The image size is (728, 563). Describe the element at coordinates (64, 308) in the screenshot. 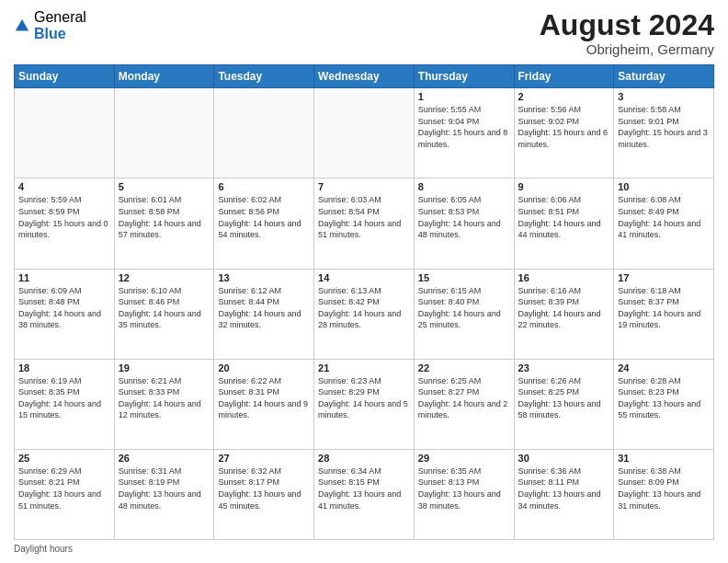

I see `day-info: Sunrise: 6:09 AMSunset: 8:48 PMDaylight:…` at that location.